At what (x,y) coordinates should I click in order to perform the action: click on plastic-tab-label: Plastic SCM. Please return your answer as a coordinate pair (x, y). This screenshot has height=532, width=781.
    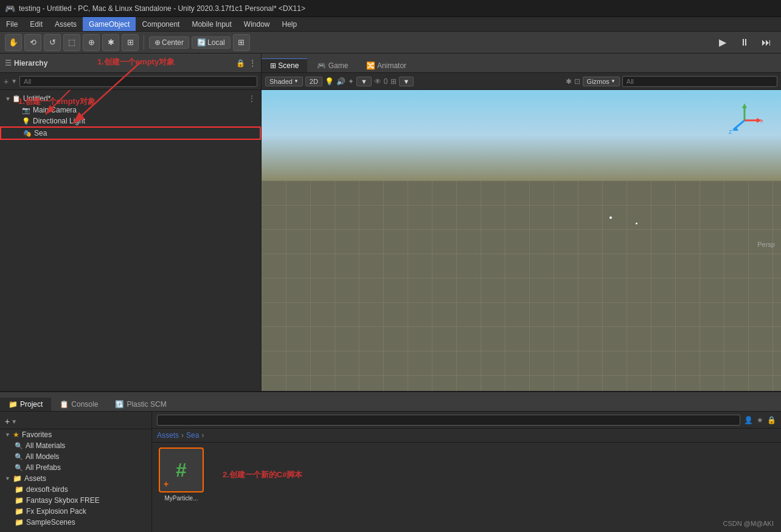
    Looking at the image, I should click on (146, 404).